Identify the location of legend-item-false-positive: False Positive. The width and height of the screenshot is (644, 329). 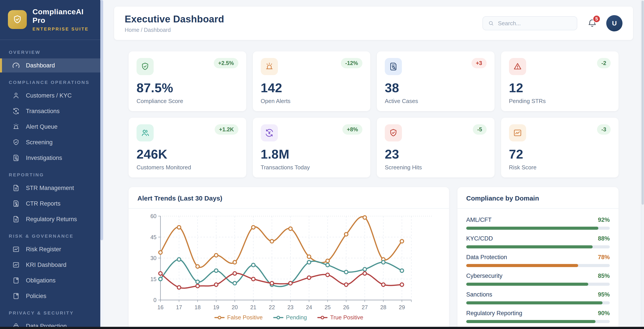
(238, 317).